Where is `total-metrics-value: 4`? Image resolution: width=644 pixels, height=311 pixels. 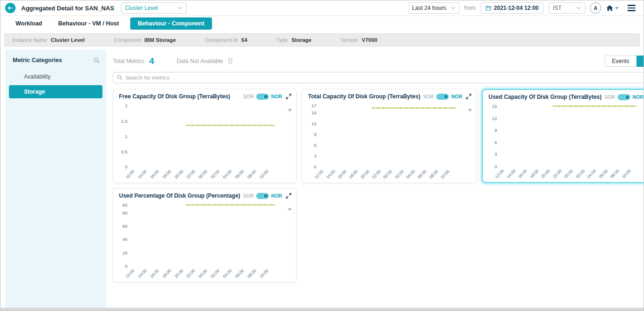
total-metrics-value: 4 is located at coordinates (151, 61).